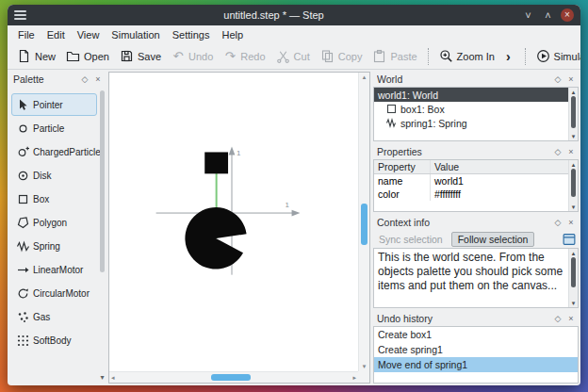 This screenshot has width=588, height=392. I want to click on world-scrollbar: ▴ ▾, so click(573, 114).